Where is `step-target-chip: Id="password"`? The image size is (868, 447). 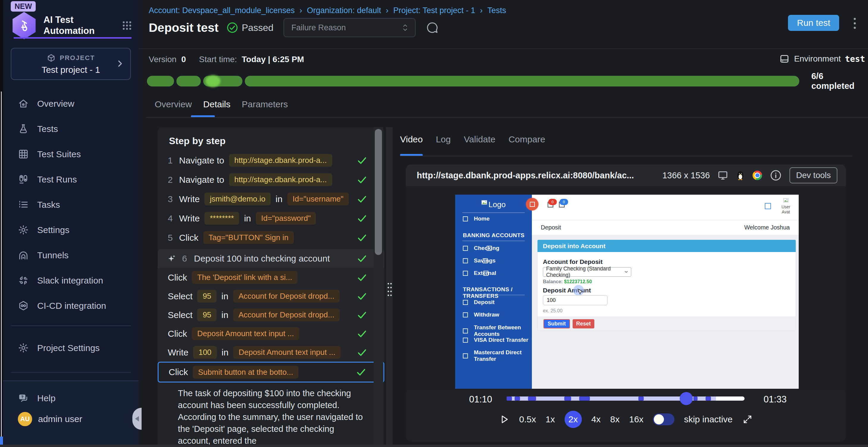 step-target-chip: Id="password" is located at coordinates (286, 218).